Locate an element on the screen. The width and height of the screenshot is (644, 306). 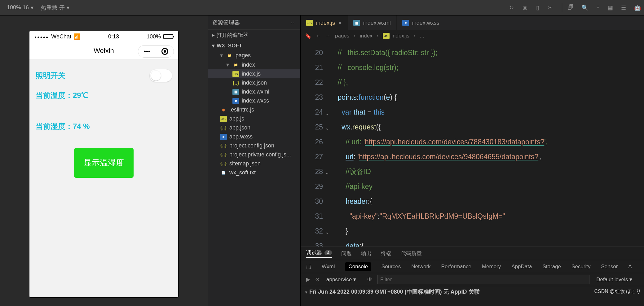
signal-icon is located at coordinates (42, 37).